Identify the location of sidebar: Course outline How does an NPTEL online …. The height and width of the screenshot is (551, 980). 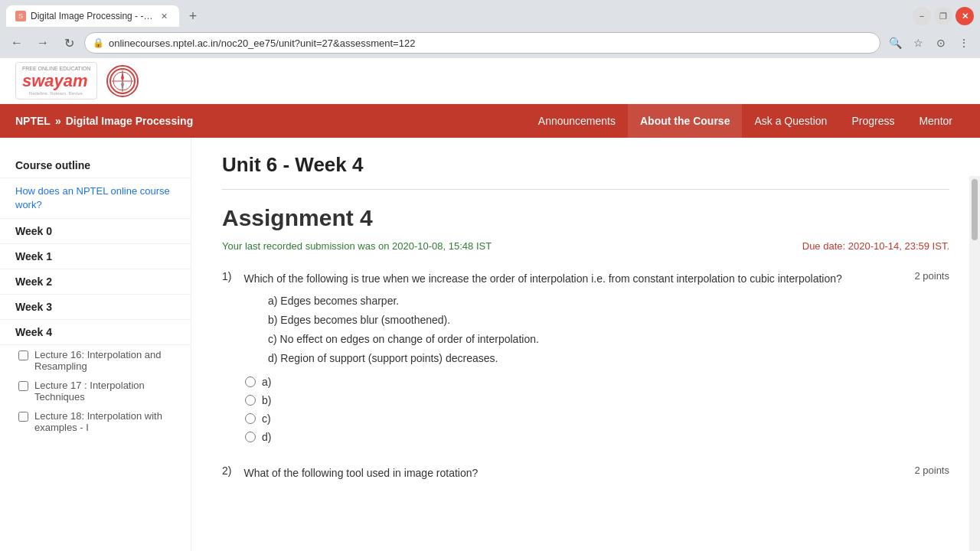
(96, 344).